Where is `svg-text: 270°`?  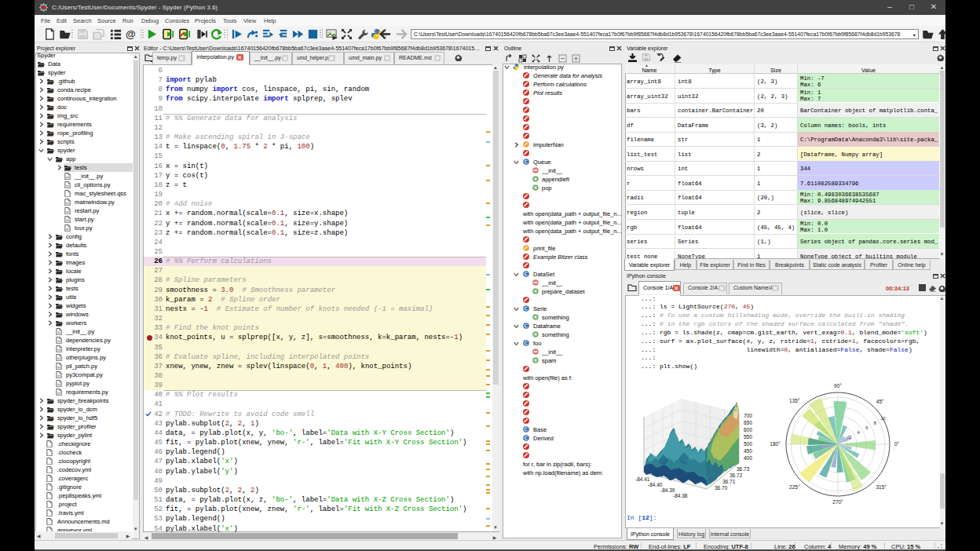 svg-text: 270° is located at coordinates (838, 502).